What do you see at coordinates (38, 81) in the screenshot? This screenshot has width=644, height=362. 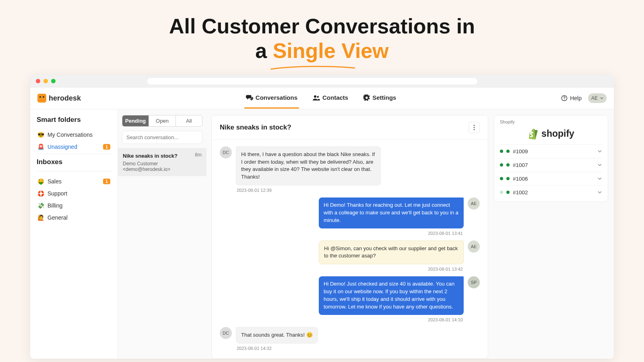 I see `window-close-icon` at bounding box center [38, 81].